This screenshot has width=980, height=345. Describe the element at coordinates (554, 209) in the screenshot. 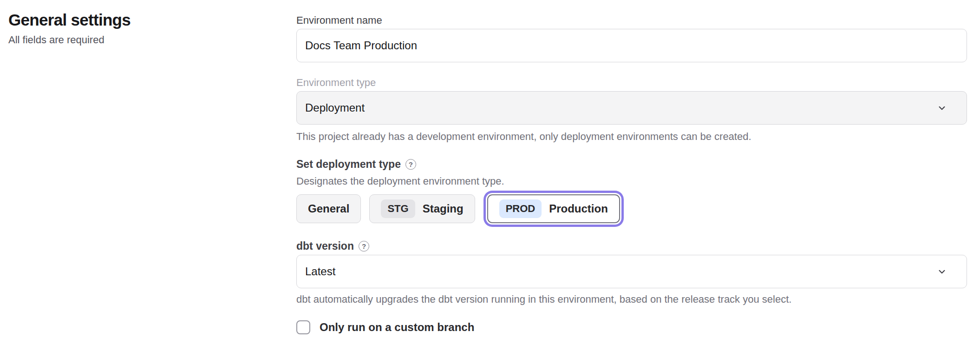

I see `deployment-type-production-button: PROD Production` at that location.